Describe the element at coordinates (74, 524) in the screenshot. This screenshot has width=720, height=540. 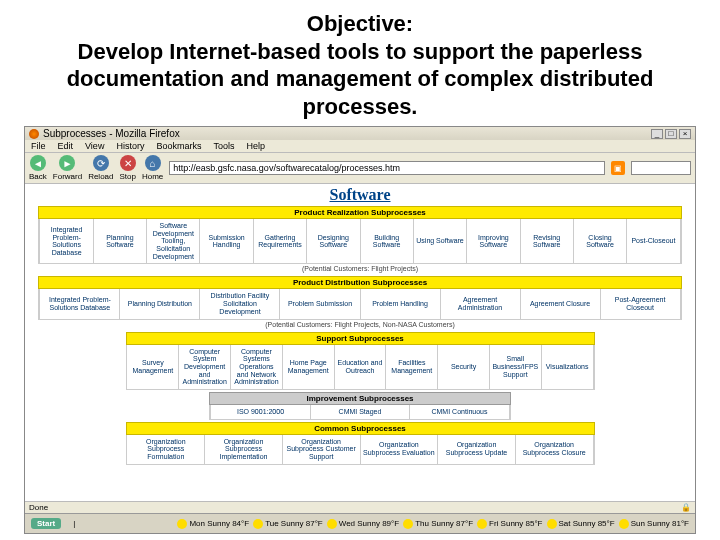
I see `taskbar-sep: |` at that location.